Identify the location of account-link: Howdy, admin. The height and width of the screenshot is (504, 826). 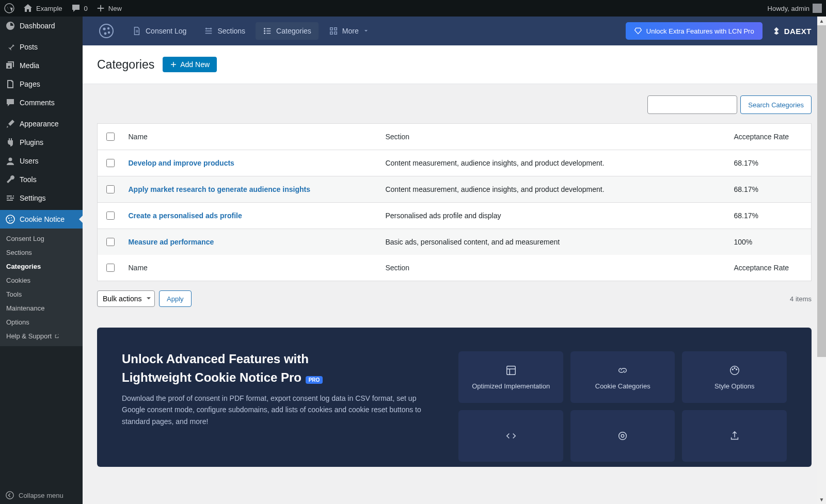
(795, 8).